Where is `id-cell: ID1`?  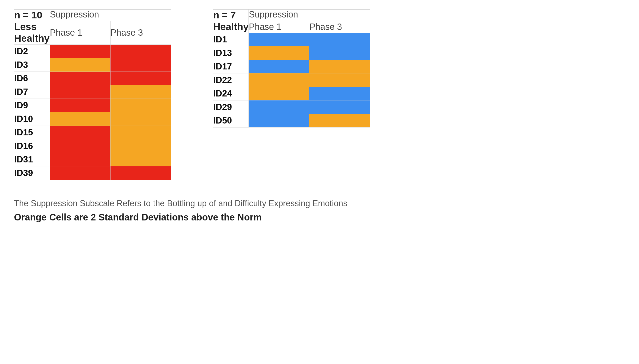 id-cell: ID1 is located at coordinates (231, 40).